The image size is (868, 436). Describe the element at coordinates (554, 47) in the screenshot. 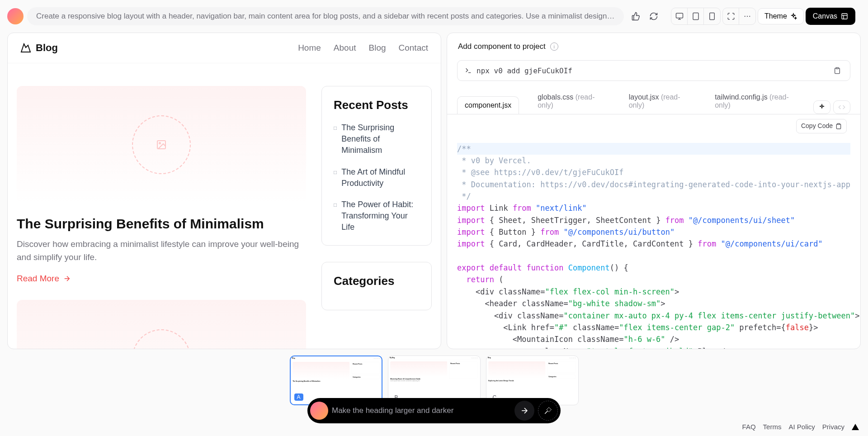

I see `info-icon: i` at that location.